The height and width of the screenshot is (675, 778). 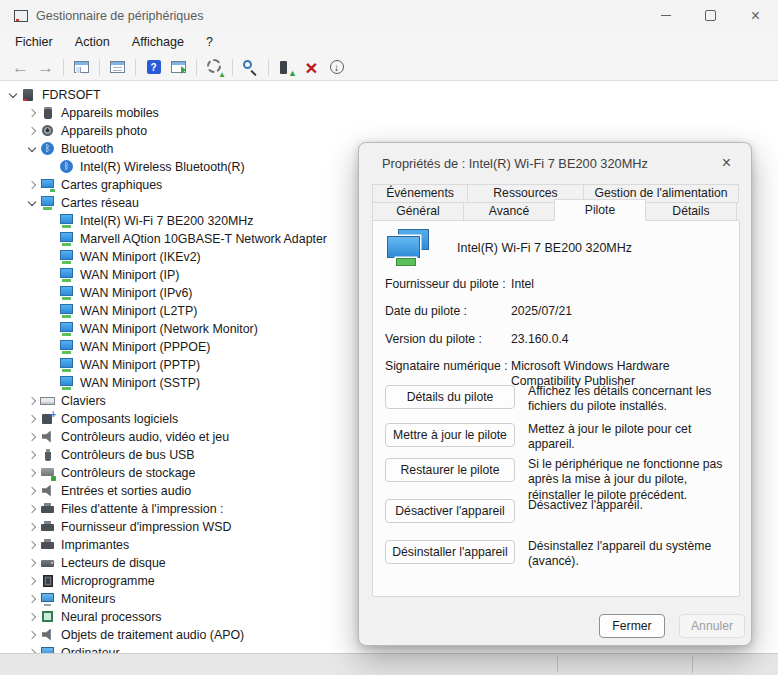 What do you see at coordinates (508, 248) in the screenshot?
I see `device-header: Intel(R) Wi-Fi 7 BE200 320MHz` at bounding box center [508, 248].